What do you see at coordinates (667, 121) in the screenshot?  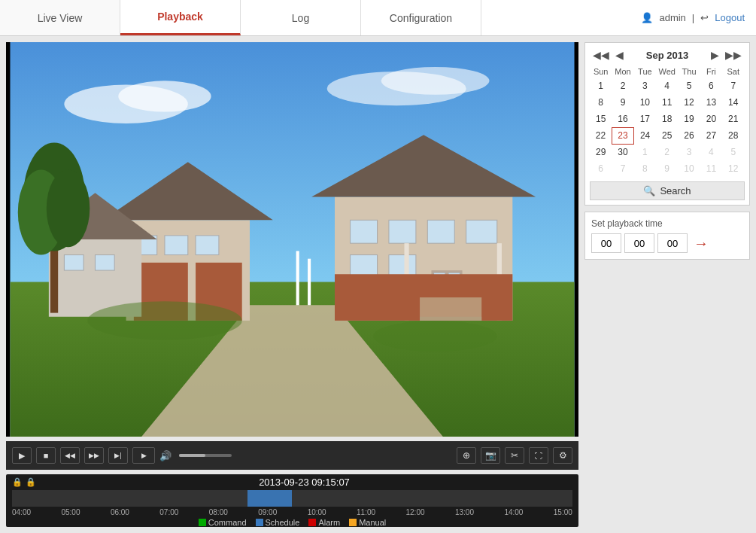 I see `calendar-grid: Sun Mon Tue Wed Thu Fri Sat 123456789101…` at bounding box center [667, 121].